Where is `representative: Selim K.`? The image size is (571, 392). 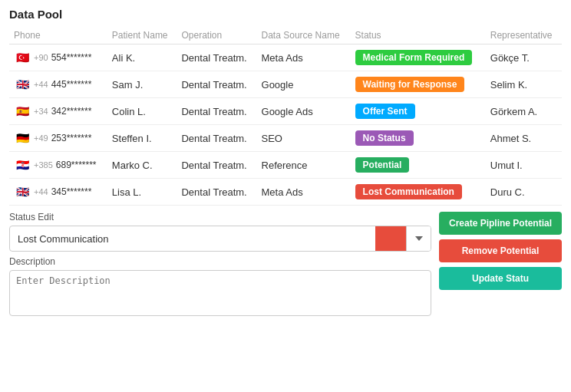 representative: Selim K. is located at coordinates (523, 84).